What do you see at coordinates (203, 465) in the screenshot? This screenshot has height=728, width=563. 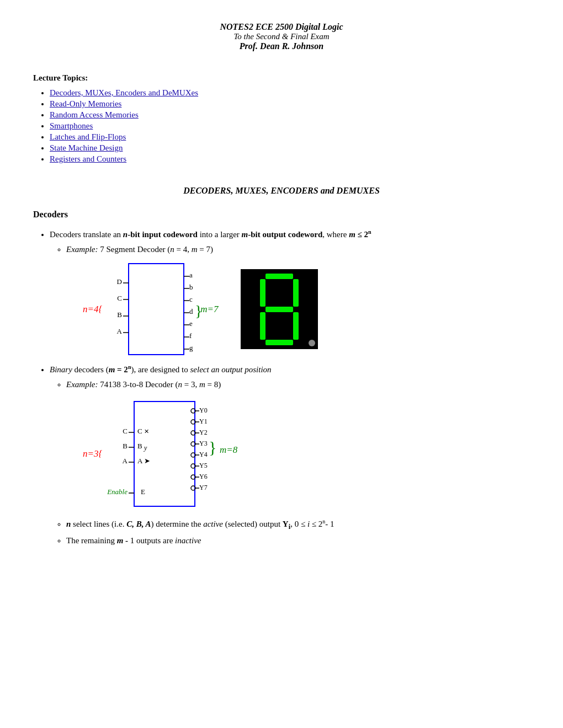 I see `svg-text: Y5` at bounding box center [203, 465].